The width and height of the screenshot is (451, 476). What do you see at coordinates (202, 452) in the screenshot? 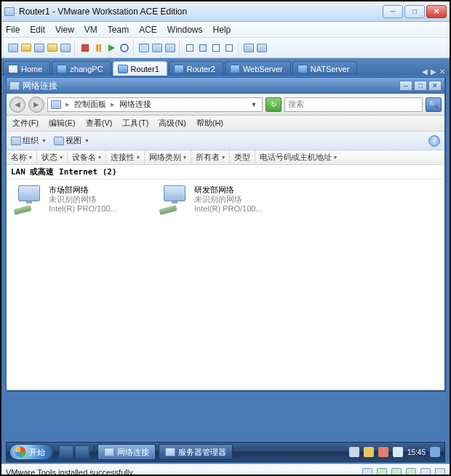
I see `taskbar-app-label: 服务器管理器` at bounding box center [202, 452].